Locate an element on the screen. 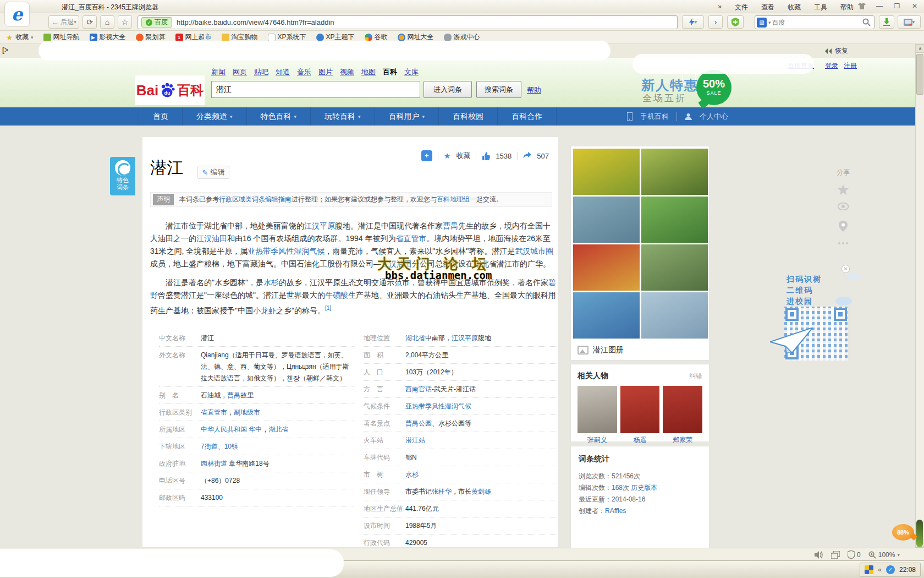 The image size is (924, 578). address-bar: ✓百度 is located at coordinates (408, 22).